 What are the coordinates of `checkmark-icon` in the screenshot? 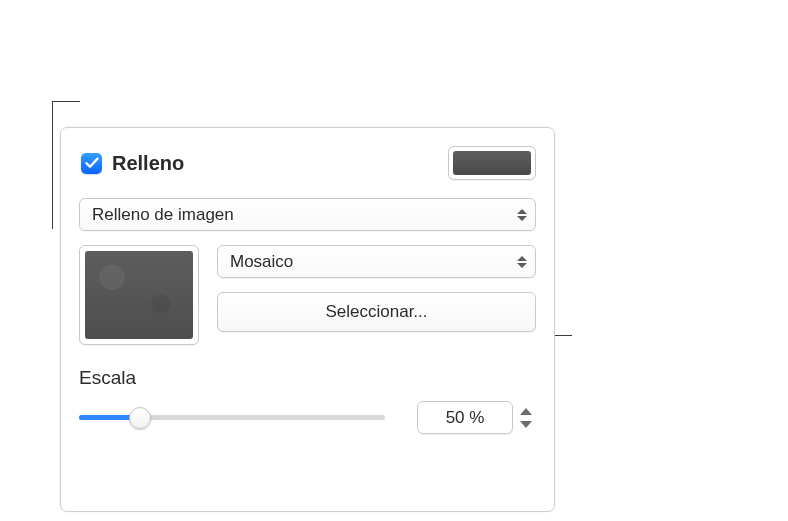 It's located at (92, 163).